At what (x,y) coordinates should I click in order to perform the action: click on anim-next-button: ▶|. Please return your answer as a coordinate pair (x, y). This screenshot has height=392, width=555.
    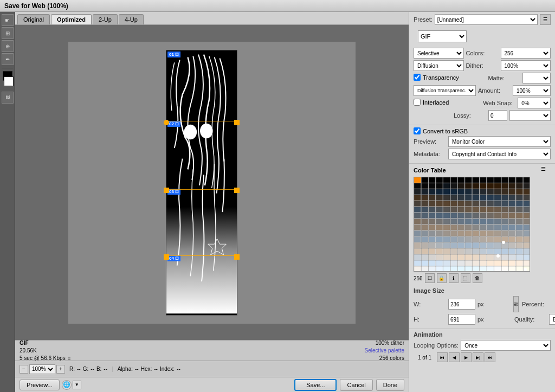
    Looking at the image, I should click on (478, 357).